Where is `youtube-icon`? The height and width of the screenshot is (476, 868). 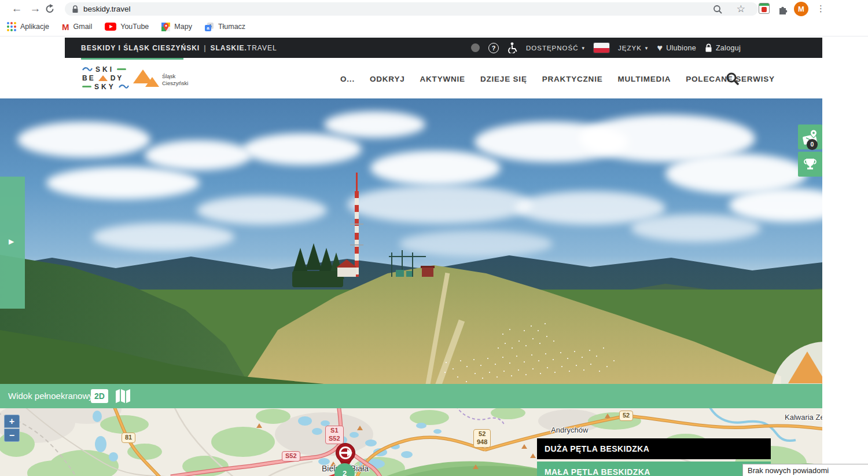
youtube-icon is located at coordinates (111, 27).